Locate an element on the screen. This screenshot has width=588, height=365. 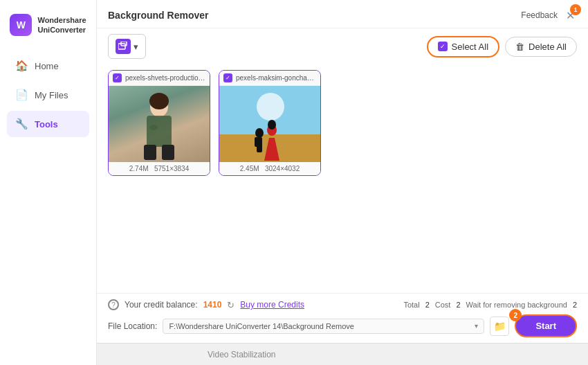
bottom-bar: ? Your credit balance: 1410 ↻ Buy more C… is located at coordinates (342, 318).